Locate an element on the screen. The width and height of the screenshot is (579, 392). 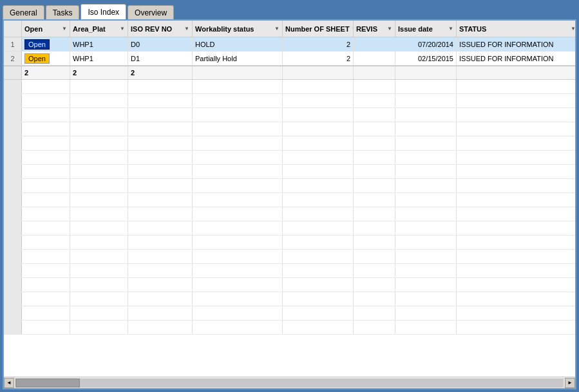
scroll-track is located at coordinates (290, 383).